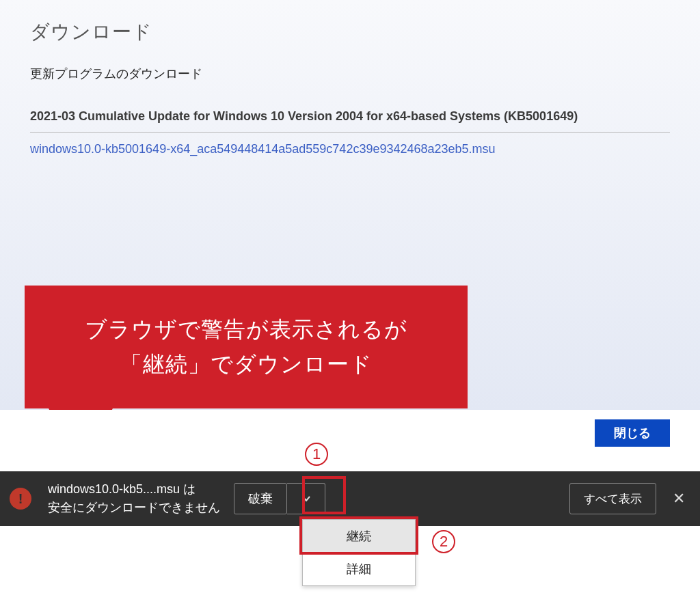  I want to click on dropdown-continue: 継続, so click(359, 536).